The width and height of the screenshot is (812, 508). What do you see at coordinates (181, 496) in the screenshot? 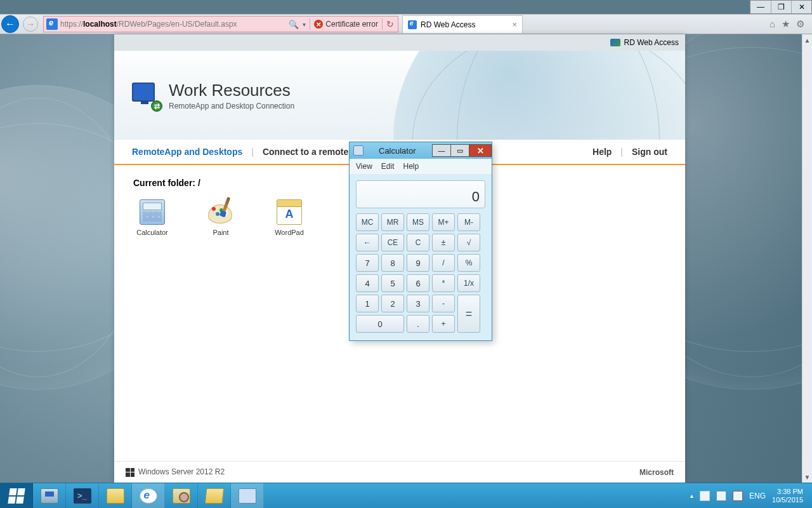
I see `server-tools-icon` at bounding box center [181, 496].